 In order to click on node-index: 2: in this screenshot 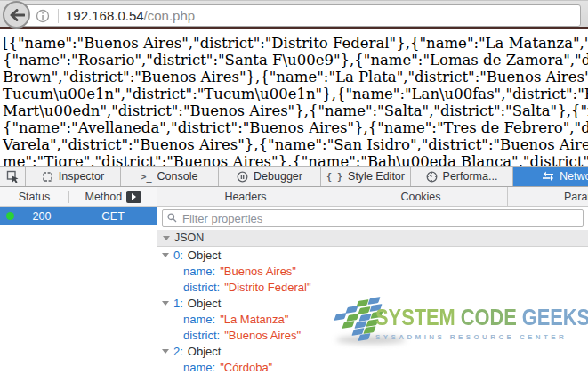, I will do `click(178, 351)`.